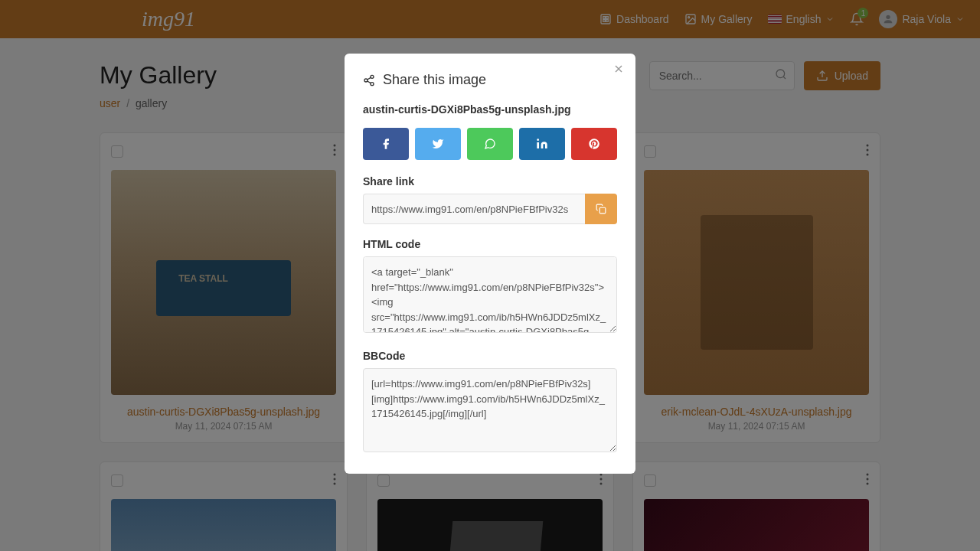 The image size is (980, 551). I want to click on close-button, so click(619, 70).